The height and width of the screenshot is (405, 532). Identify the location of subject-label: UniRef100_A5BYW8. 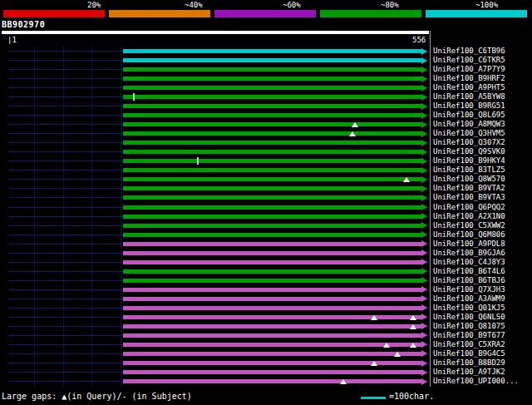
(469, 96).